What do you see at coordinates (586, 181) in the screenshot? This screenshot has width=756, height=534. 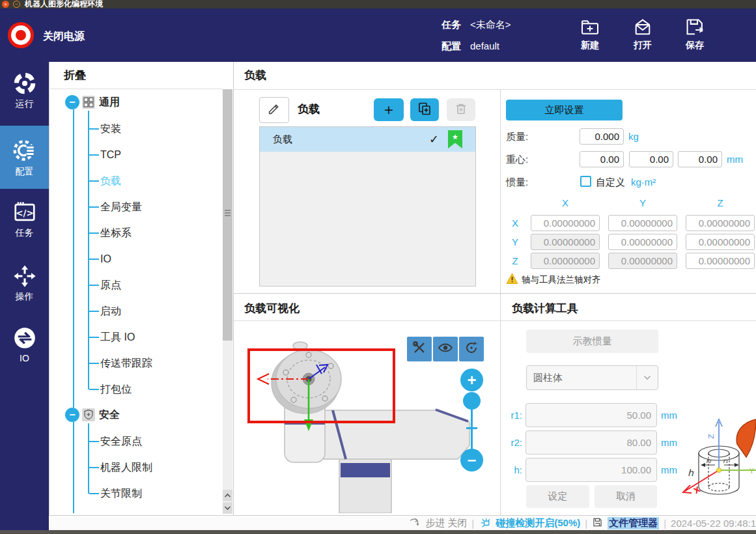 I see `custom-inertia-checkbox` at bounding box center [586, 181].